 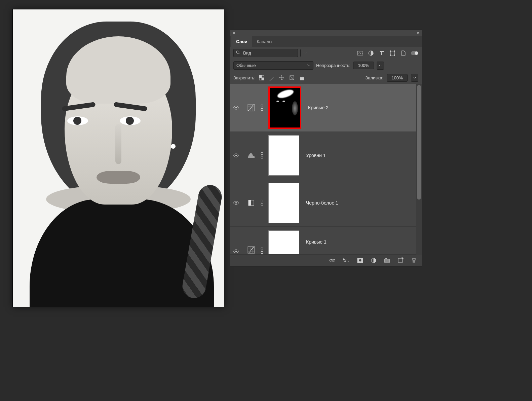 I want to click on layer-kind-select, so click(x=266, y=53).